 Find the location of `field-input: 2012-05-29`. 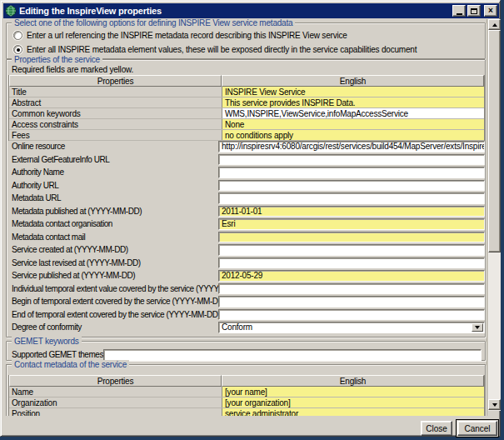

field-input: 2012-05-29 is located at coordinates (352, 276).